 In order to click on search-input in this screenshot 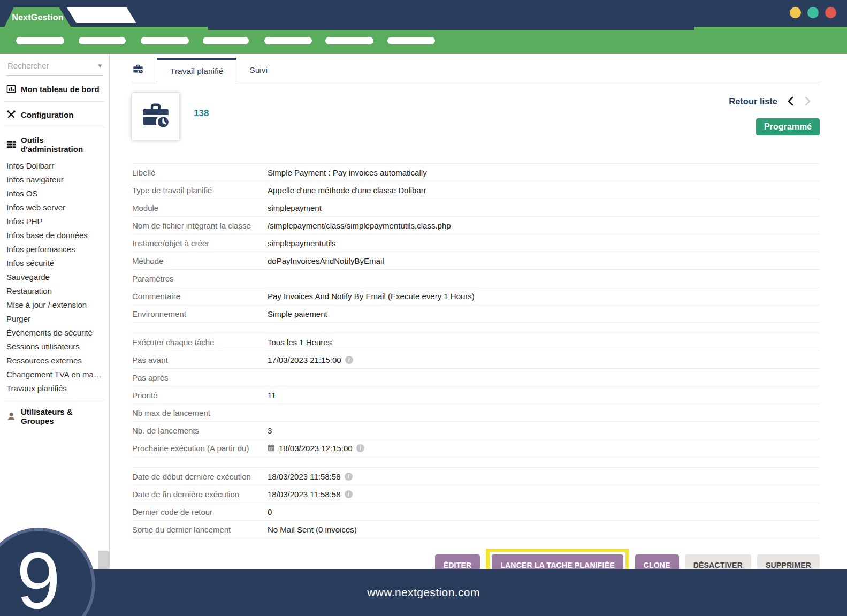, I will do `click(51, 65)`.